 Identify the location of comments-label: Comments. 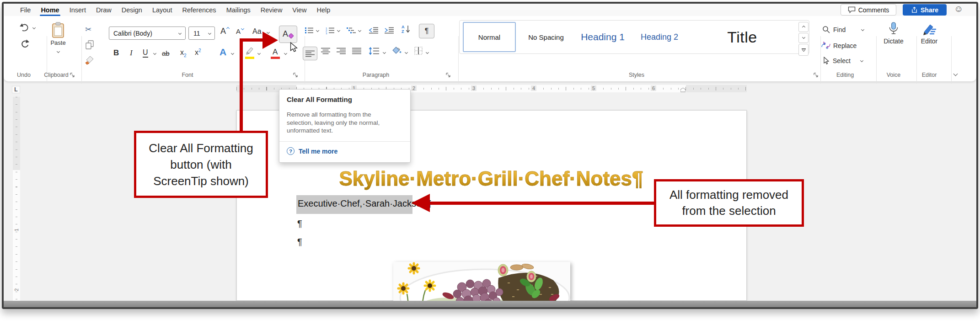
(874, 10).